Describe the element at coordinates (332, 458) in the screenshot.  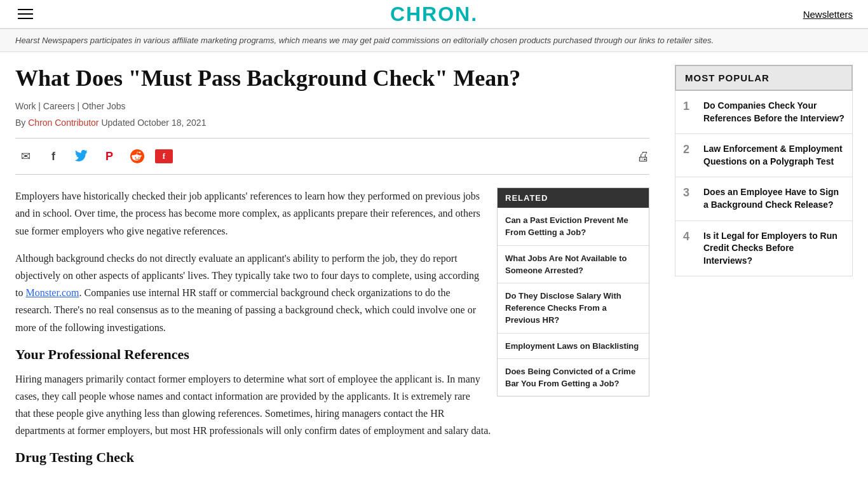
I see `section2-heading: Drug Testing Check` at that location.